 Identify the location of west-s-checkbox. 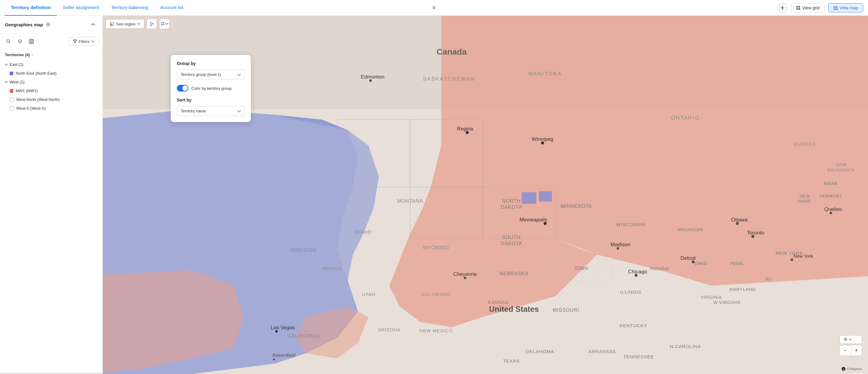
(12, 108).